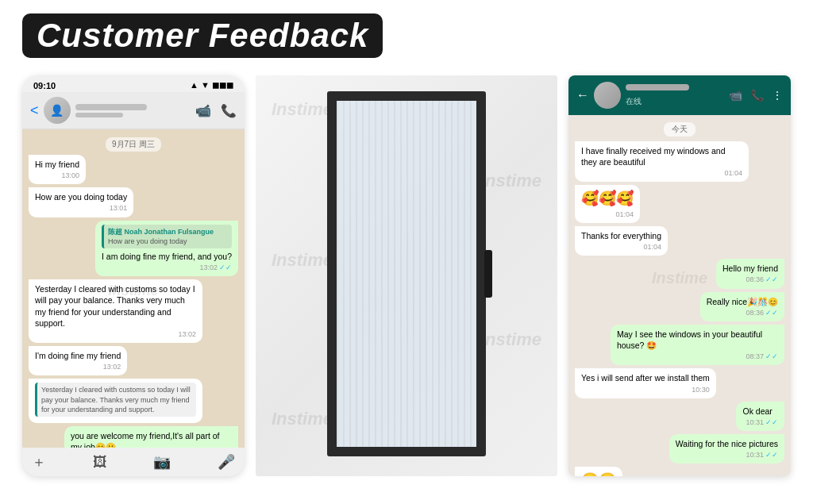 The width and height of the screenshot is (813, 504). What do you see at coordinates (777, 95) in the screenshot?
I see `wa-menu-icon: ⋮` at bounding box center [777, 95].